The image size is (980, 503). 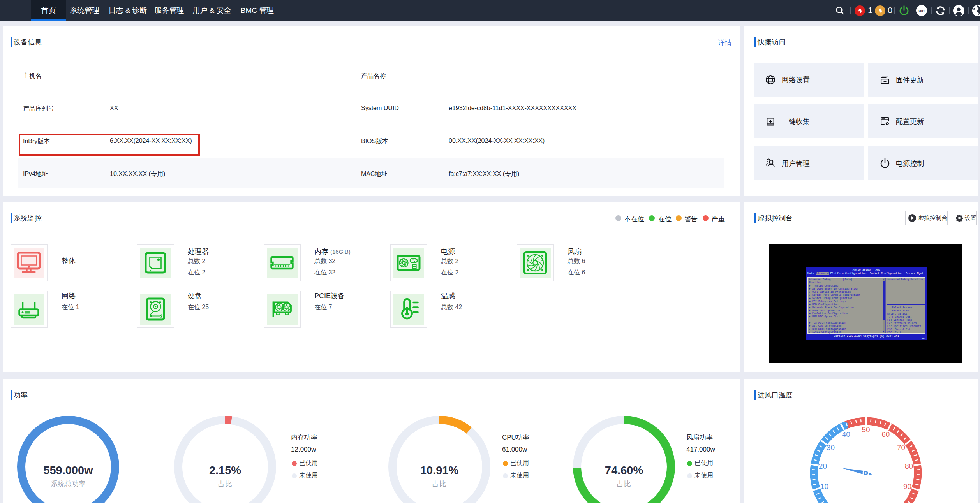 What do you see at coordinates (865, 430) in the screenshot?
I see `svg-text: 50` at bounding box center [865, 430].